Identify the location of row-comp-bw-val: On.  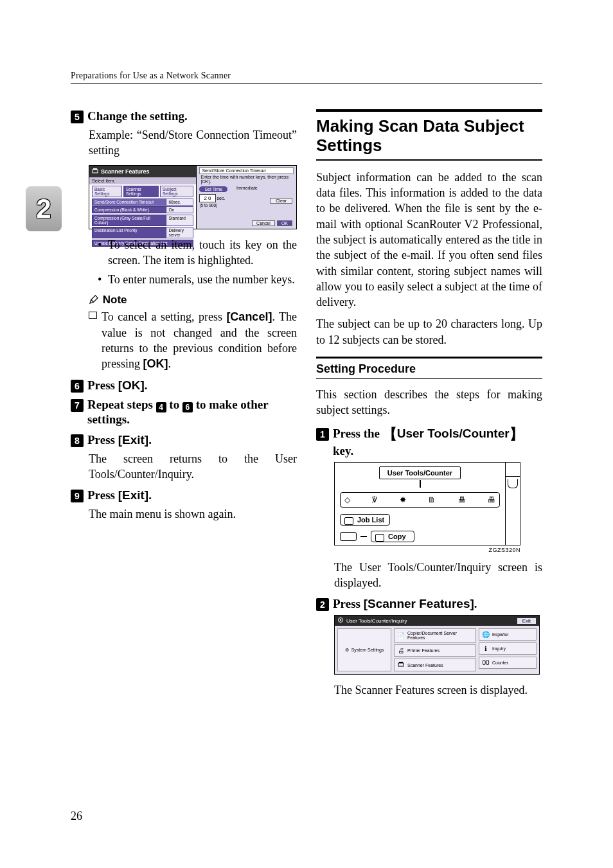
(180, 209).